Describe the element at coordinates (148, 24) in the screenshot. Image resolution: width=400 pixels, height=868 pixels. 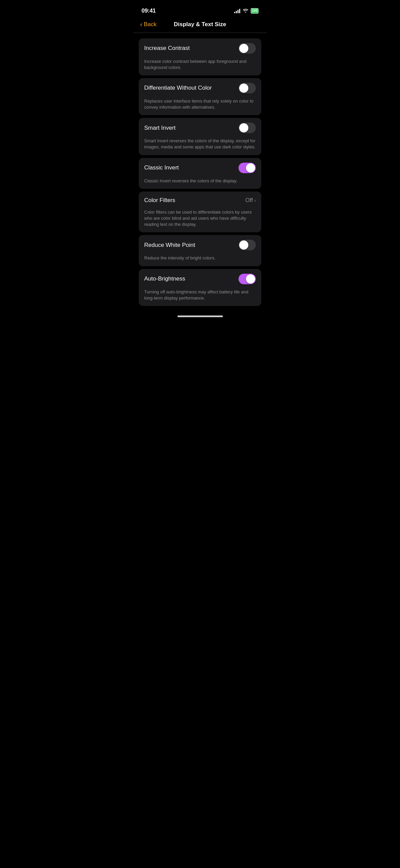
I see `back-button: ‹ Back` at that location.